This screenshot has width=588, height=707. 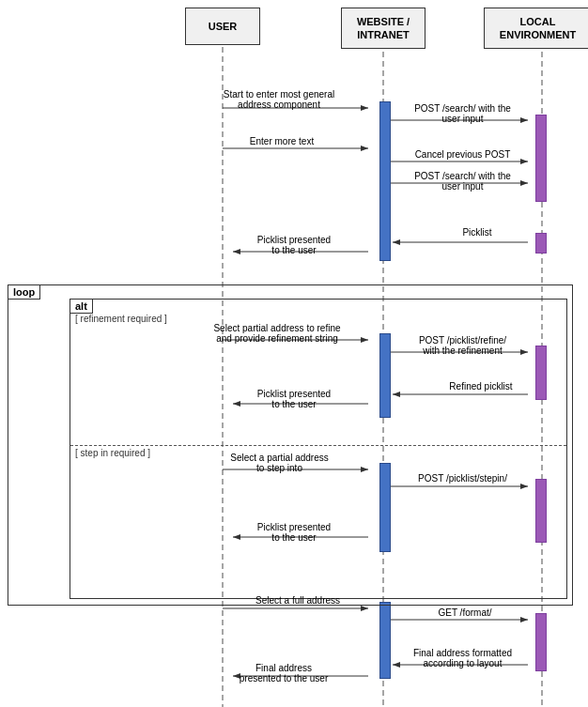 I want to click on msg-12: Select a partial addressto step into, so click(x=280, y=463).